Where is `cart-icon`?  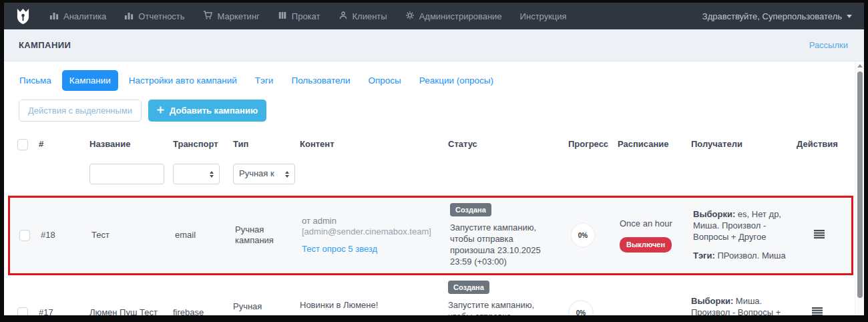 cart-icon is located at coordinates (208, 16).